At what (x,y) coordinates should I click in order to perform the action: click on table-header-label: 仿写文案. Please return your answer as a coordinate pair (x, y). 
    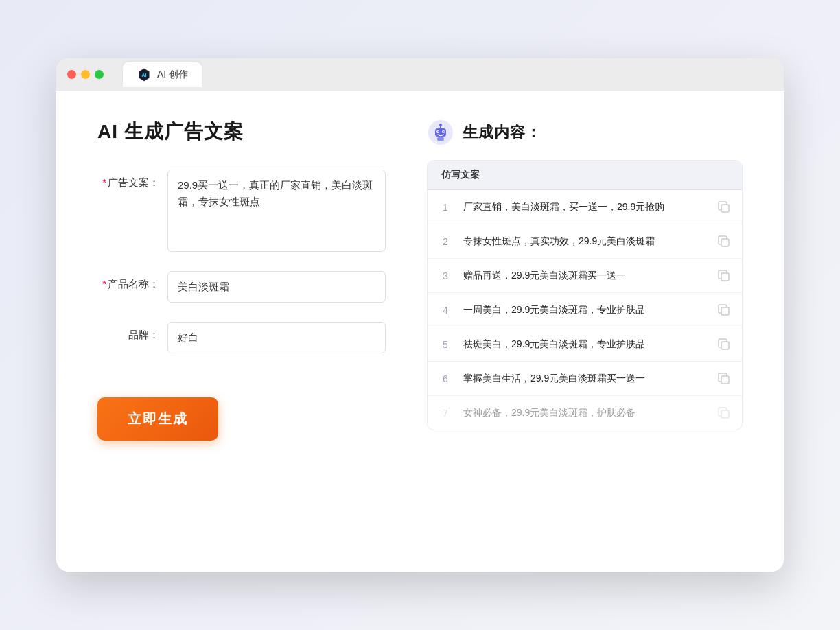
    Looking at the image, I should click on (460, 174).